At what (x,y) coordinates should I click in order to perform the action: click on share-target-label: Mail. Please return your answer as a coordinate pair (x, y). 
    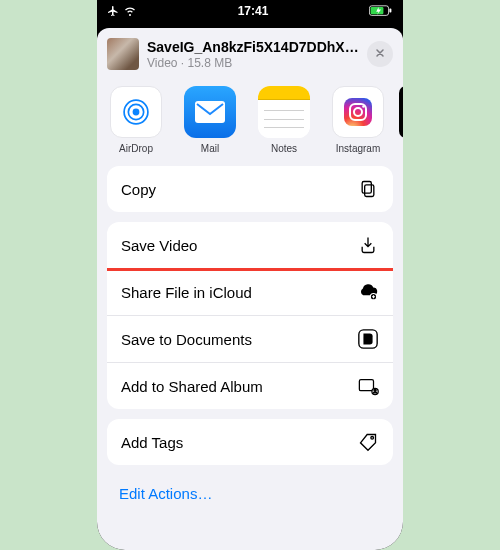
    Looking at the image, I should click on (210, 148).